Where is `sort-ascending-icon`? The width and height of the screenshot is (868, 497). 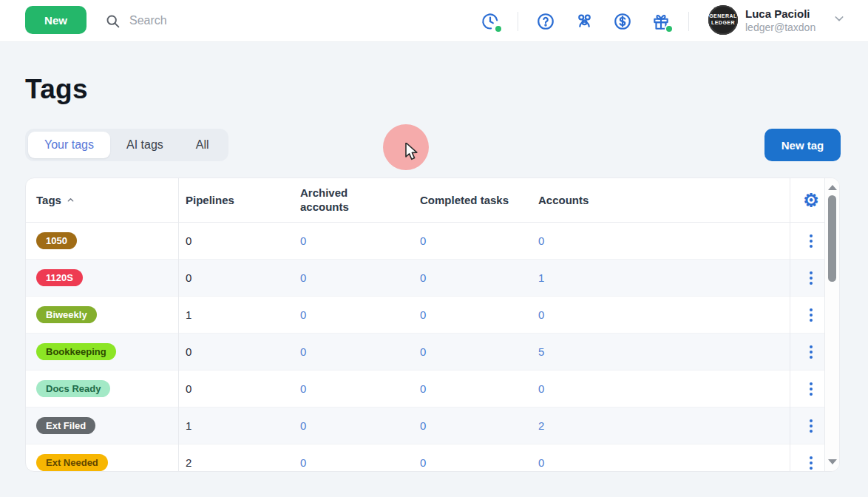
sort-ascending-icon is located at coordinates (71, 200).